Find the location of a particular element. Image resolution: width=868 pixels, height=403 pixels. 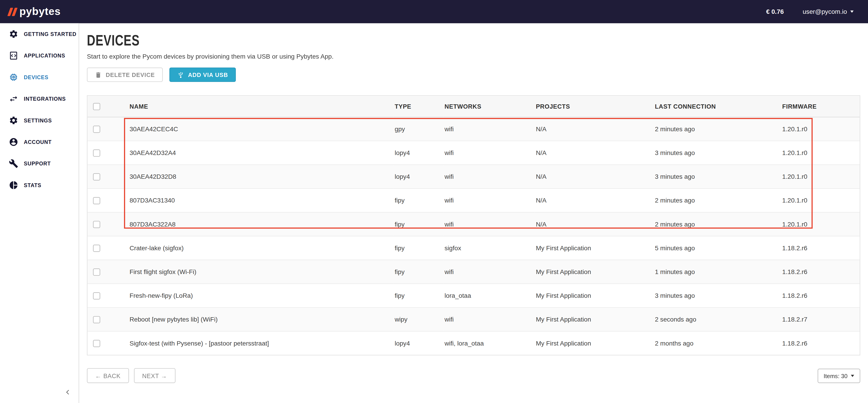

chevron-left-icon is located at coordinates (68, 392).